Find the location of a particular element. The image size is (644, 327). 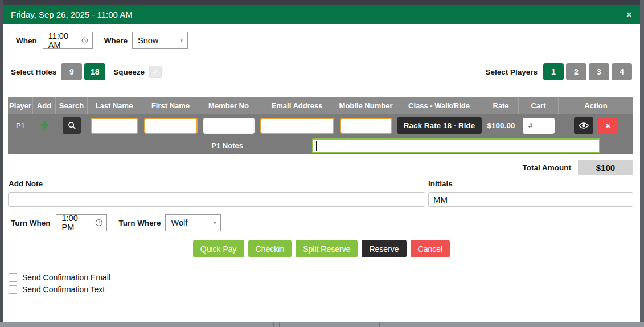

turn-where-label: Turn Where is located at coordinates (140, 223).